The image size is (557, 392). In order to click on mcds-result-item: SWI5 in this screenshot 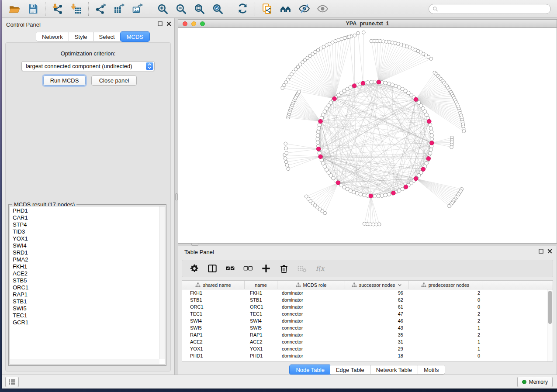, I will do `click(85, 309)`.